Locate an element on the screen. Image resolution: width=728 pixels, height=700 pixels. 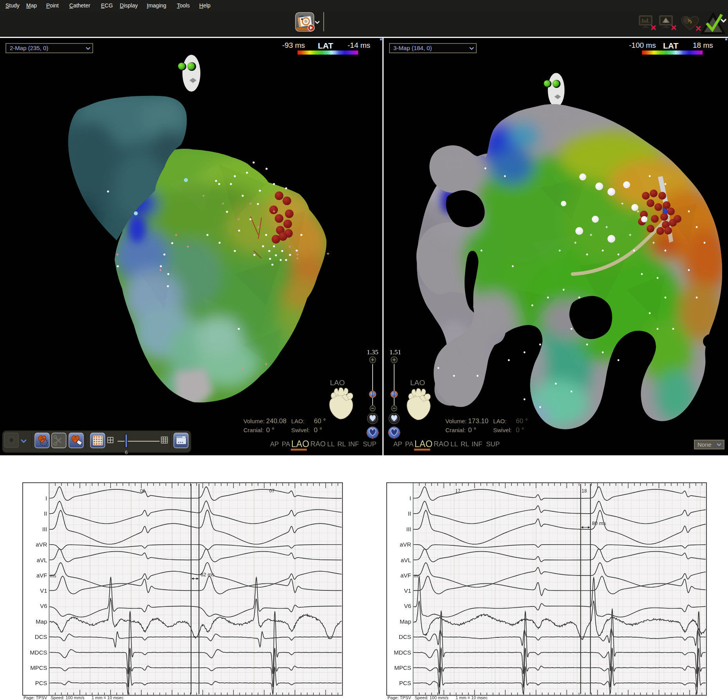
svg-text: Catheter is located at coordinates (80, 5).